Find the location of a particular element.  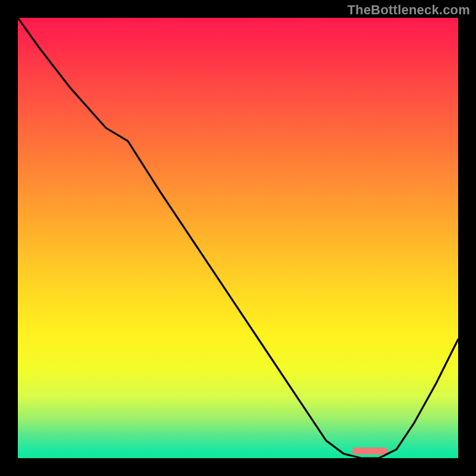

optimum-marker is located at coordinates (370, 451).